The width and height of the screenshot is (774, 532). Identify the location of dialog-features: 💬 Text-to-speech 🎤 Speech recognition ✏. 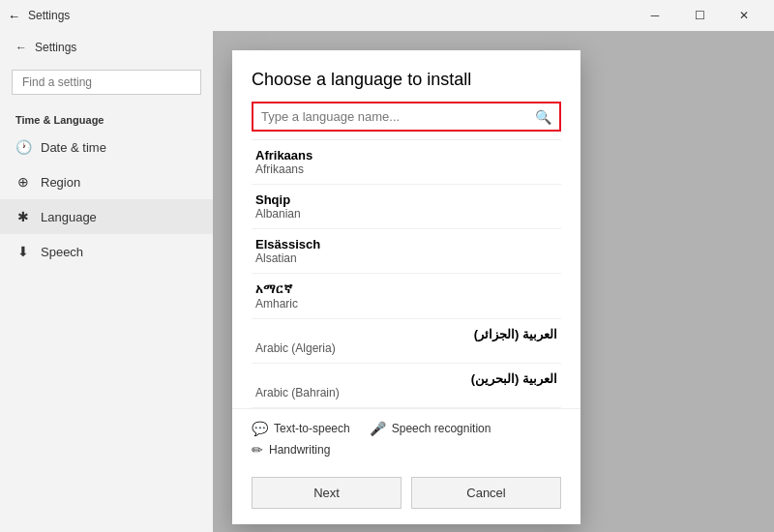
(406, 437).